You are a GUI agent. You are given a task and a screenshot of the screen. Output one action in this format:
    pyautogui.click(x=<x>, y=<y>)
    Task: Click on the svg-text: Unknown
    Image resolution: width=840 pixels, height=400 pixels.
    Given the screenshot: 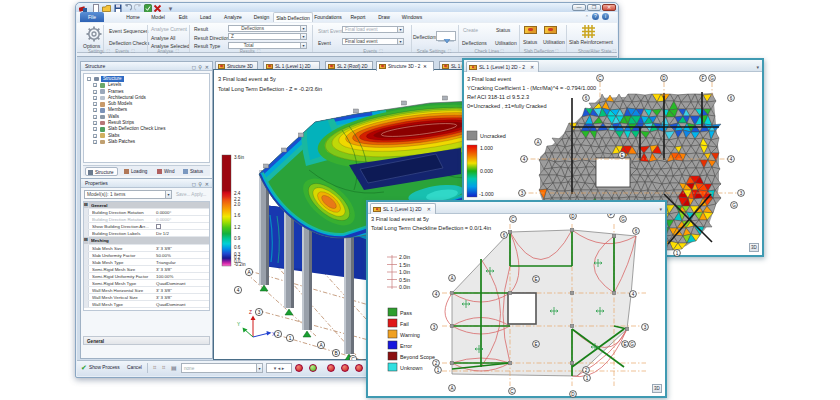 What is the action you would take?
    pyautogui.click(x=411, y=368)
    